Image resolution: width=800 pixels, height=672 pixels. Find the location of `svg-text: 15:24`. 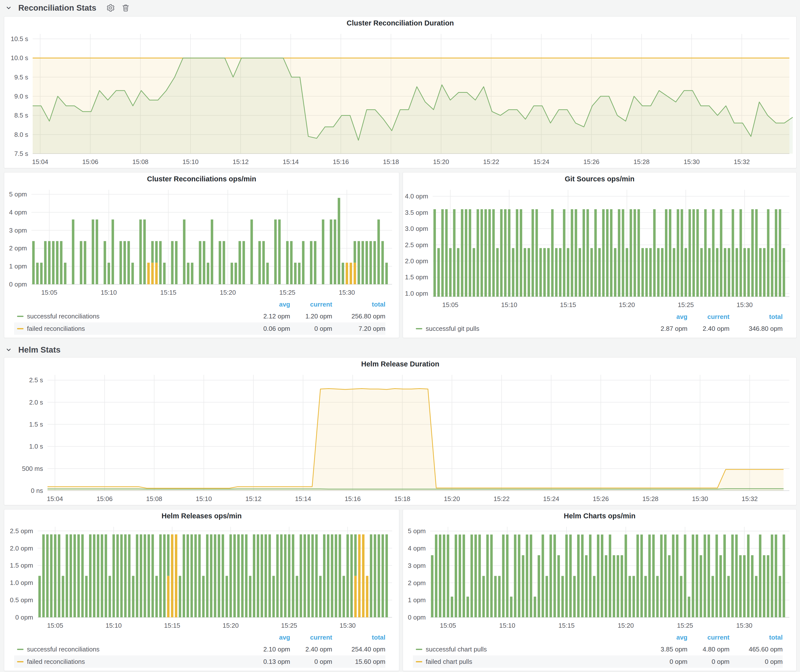

svg-text: 15:24 is located at coordinates (541, 162).